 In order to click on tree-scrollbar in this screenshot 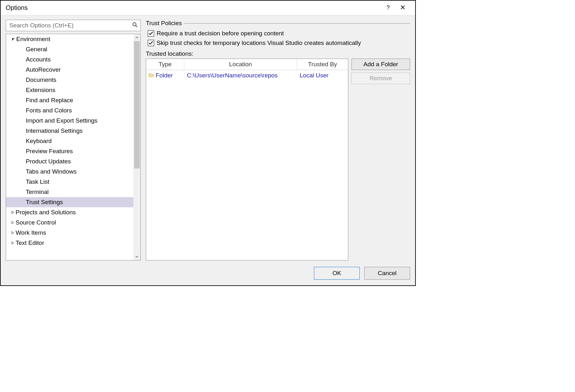, I will do `click(137, 147)`.